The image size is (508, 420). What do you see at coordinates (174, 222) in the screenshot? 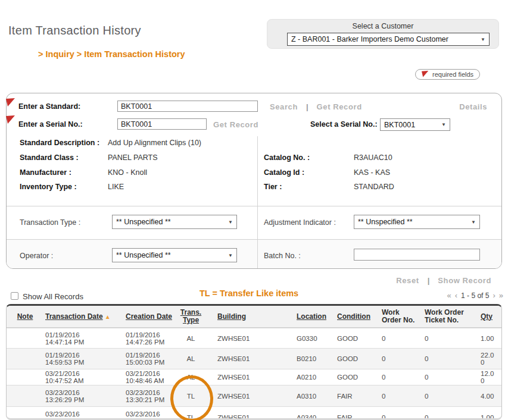
I see `transaction-type-select: ** Unspecified ** ▼` at bounding box center [174, 222].